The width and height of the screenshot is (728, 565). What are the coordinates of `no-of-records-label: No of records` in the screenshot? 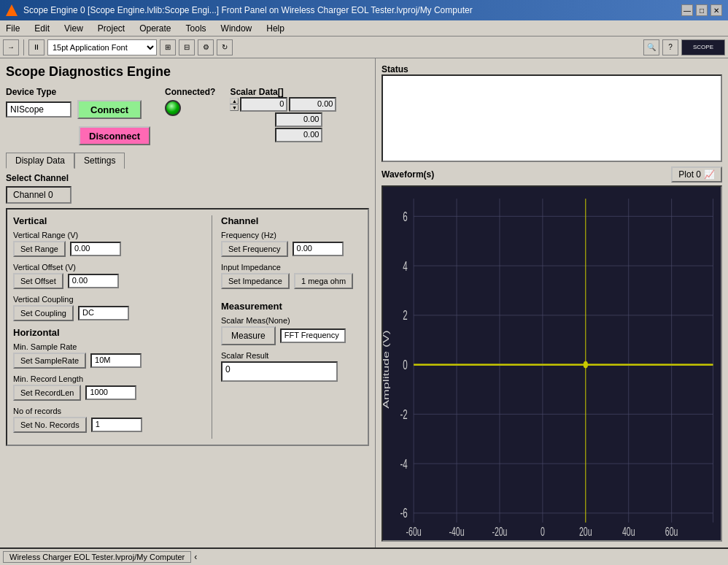 It's located at (108, 411).